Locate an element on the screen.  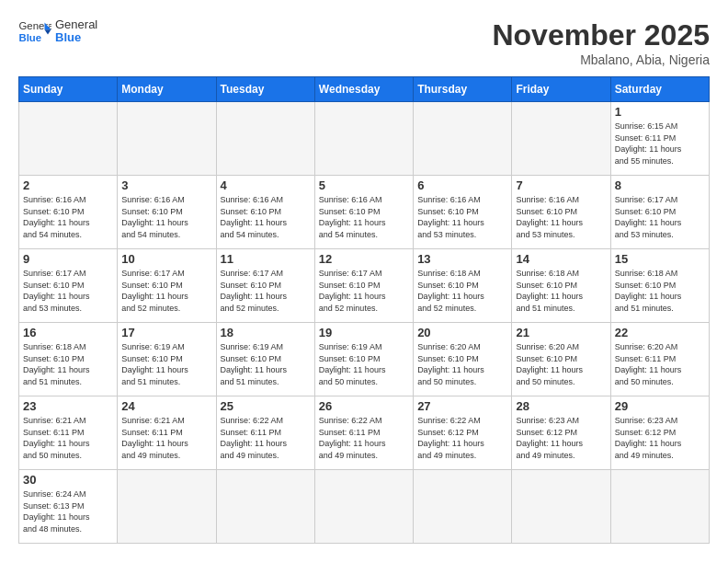
location: Mbalano, Abia, Nigeria is located at coordinates (601, 60).